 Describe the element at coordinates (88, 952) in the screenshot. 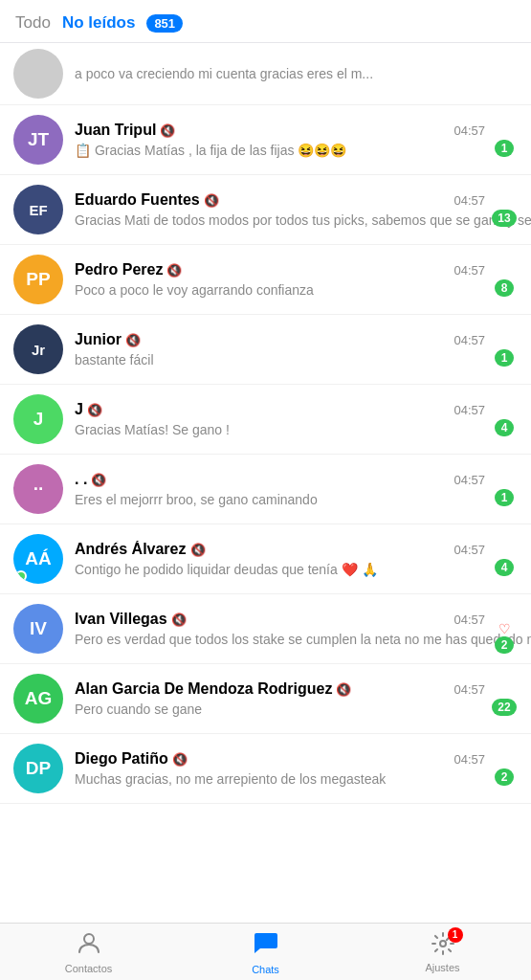

I see `nav-contacts: Contactos` at that location.